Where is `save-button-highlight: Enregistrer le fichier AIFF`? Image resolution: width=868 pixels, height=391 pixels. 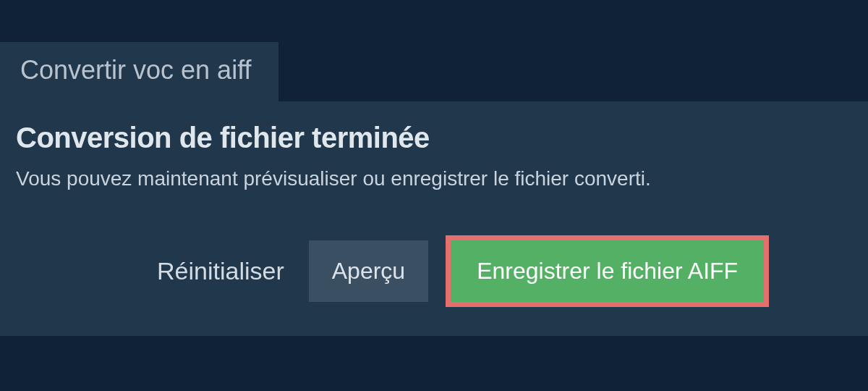
save-button-highlight: Enregistrer le fichier AIFF is located at coordinates (608, 271).